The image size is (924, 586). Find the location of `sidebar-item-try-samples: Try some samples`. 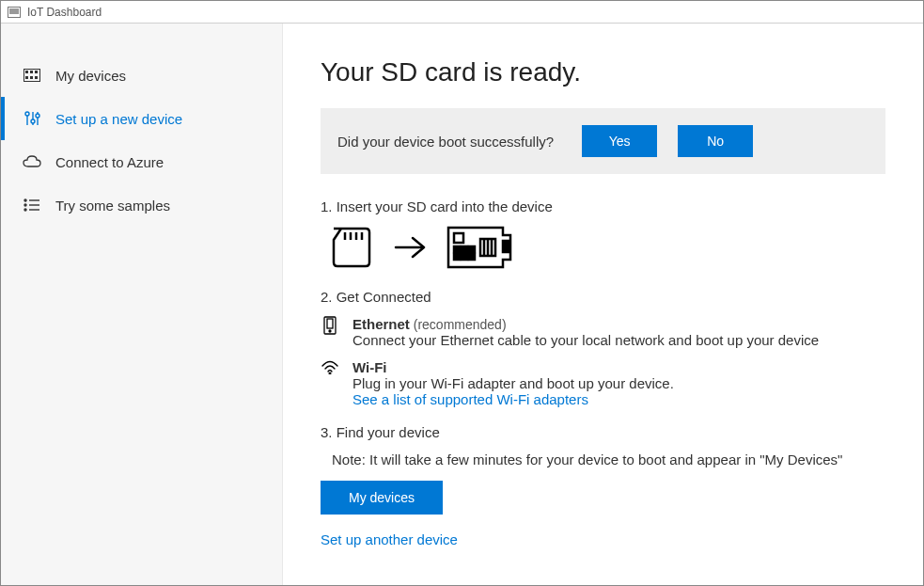

sidebar-item-try-samples: Try some samples is located at coordinates (141, 205).